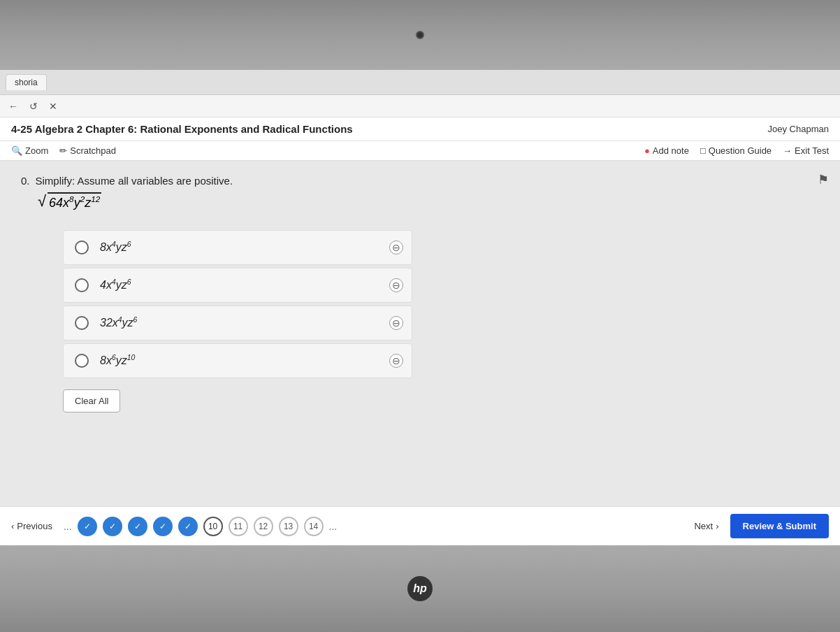 Image resolution: width=840 pixels, height=632 pixels. I want to click on choice-a-text: 8x4yz6, so click(115, 247).